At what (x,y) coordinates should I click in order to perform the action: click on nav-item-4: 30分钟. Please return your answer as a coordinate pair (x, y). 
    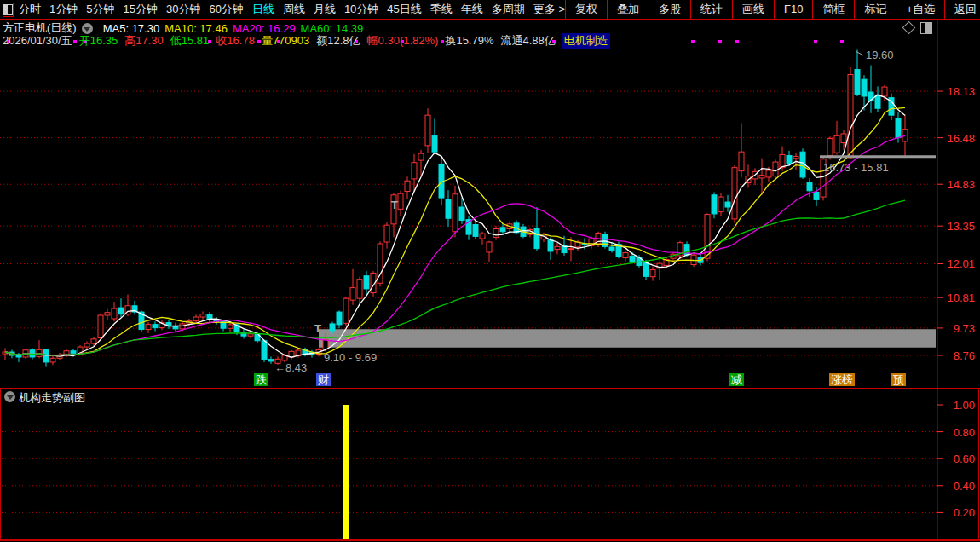
    Looking at the image, I should click on (183, 9).